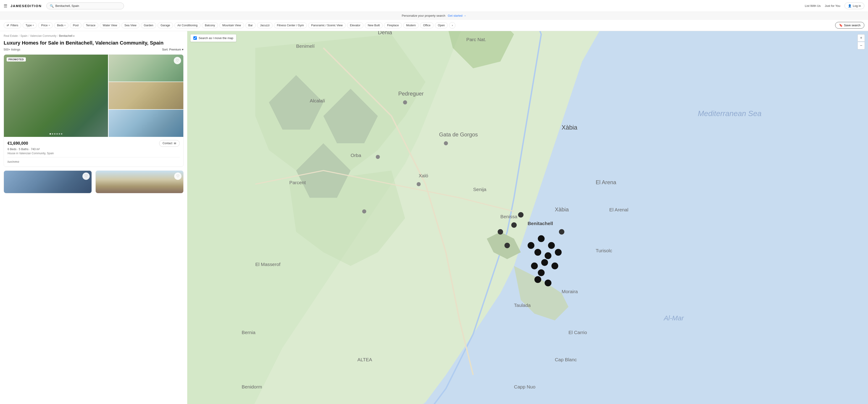 The height and width of the screenshot is (404, 868). What do you see at coordinates (175, 143) in the screenshot?
I see `message-icon: ✉` at bounding box center [175, 143].